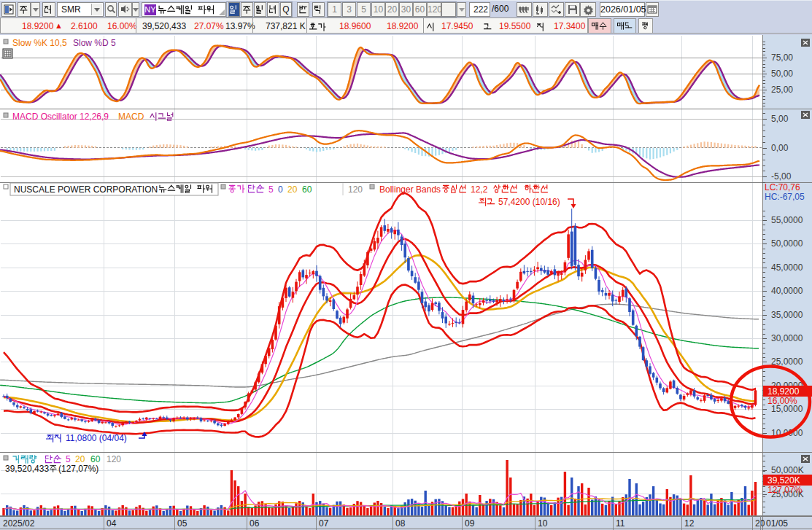  I want to click on svg-text: 12,2, so click(479, 190).